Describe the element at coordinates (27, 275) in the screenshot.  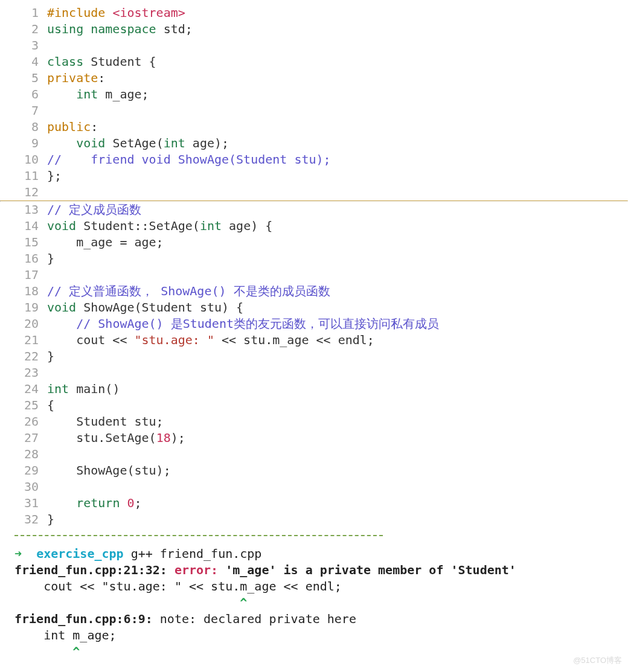
I see `line-number: 17` at that location.